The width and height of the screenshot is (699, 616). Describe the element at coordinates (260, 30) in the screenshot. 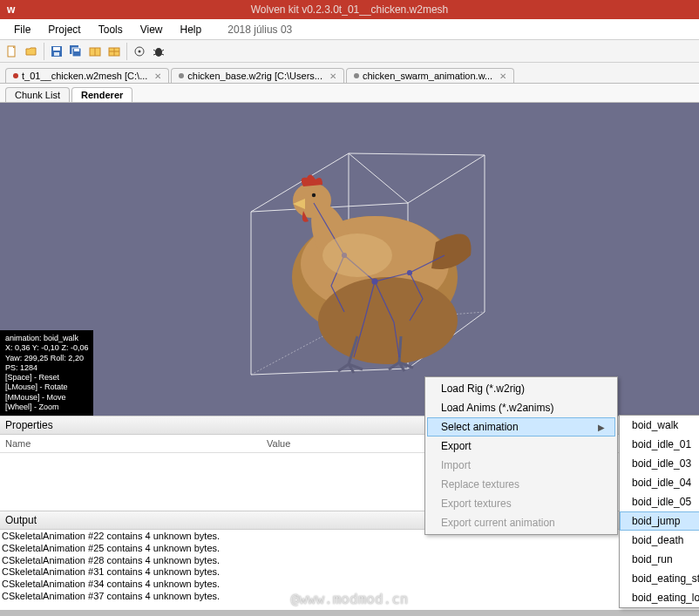

I see `menu-date: 2018 július 03` at that location.